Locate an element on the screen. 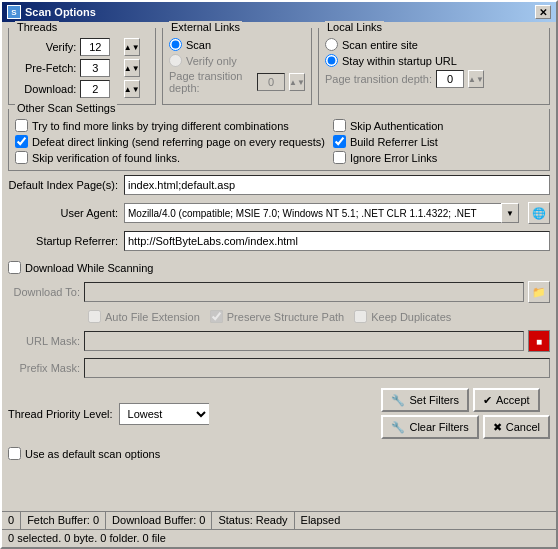 This screenshot has height=549, width=558. url-mask-button: ■ is located at coordinates (539, 341).